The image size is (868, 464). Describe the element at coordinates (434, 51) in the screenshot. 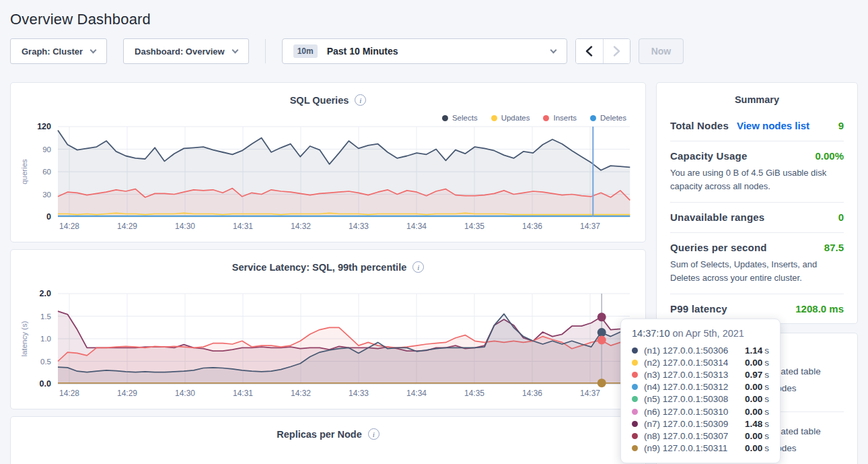

I see `toolbar: Graph: Cluster Dashboard: Overview 10m P…` at that location.